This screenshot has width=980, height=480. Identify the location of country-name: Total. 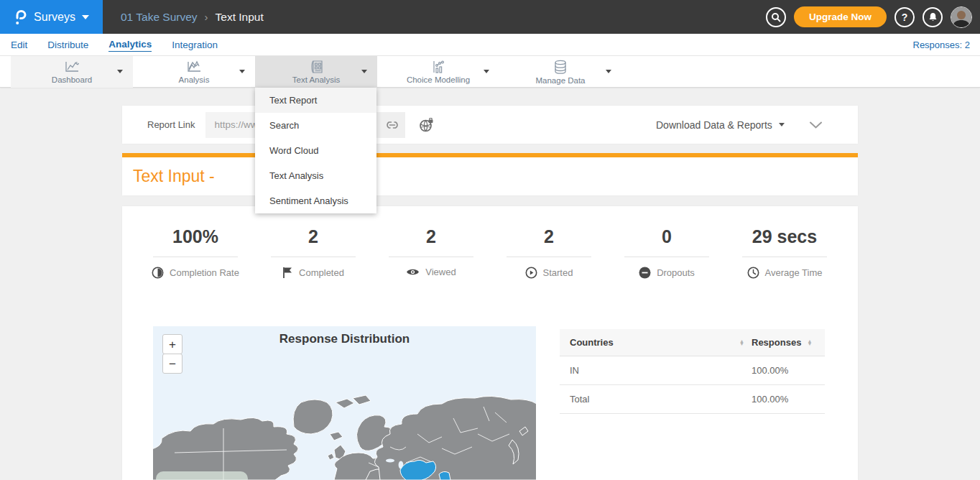
(655, 400).